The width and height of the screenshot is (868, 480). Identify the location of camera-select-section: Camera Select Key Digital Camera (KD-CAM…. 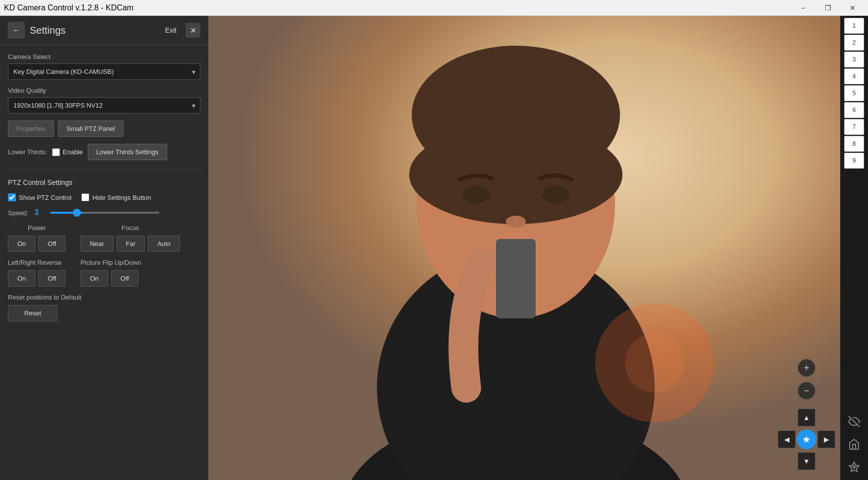
(104, 66).